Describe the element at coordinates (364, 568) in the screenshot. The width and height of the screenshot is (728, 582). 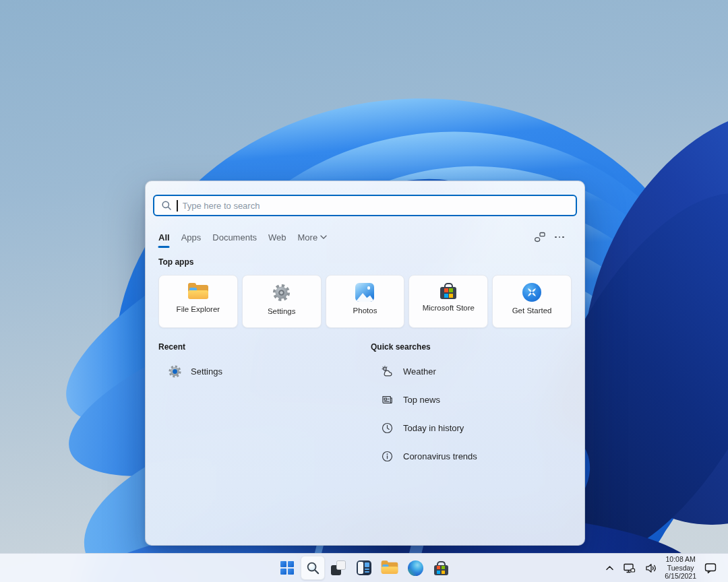
I see `widgets-icon` at that location.